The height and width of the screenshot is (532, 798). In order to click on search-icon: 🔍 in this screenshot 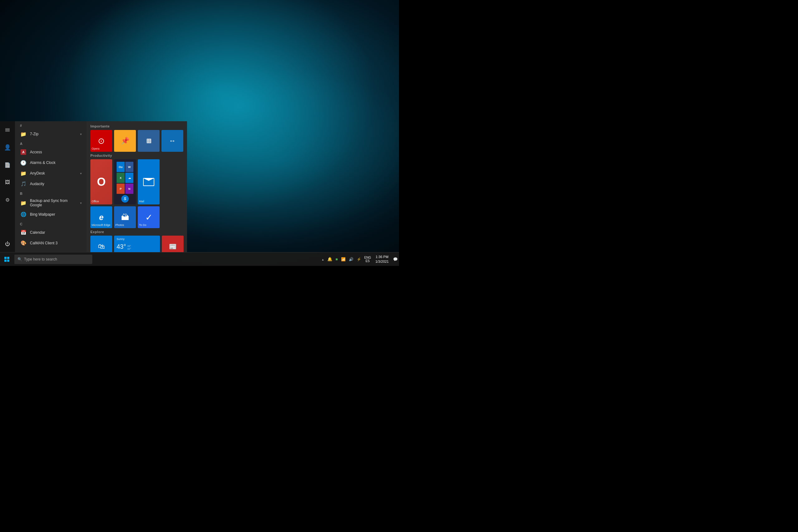, I will do `click(20, 259)`.